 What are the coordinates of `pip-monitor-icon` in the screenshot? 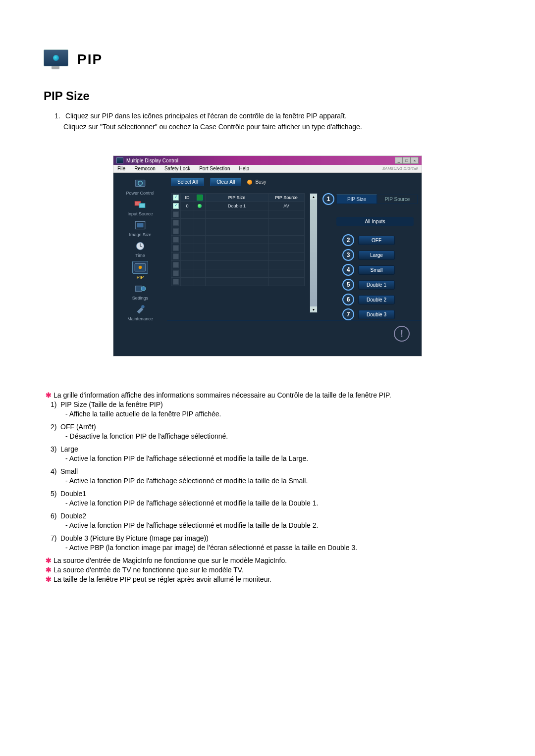 It's located at (55, 59).